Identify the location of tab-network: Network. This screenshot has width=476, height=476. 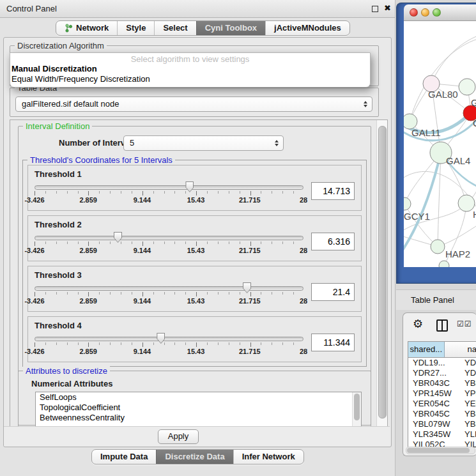
(87, 28).